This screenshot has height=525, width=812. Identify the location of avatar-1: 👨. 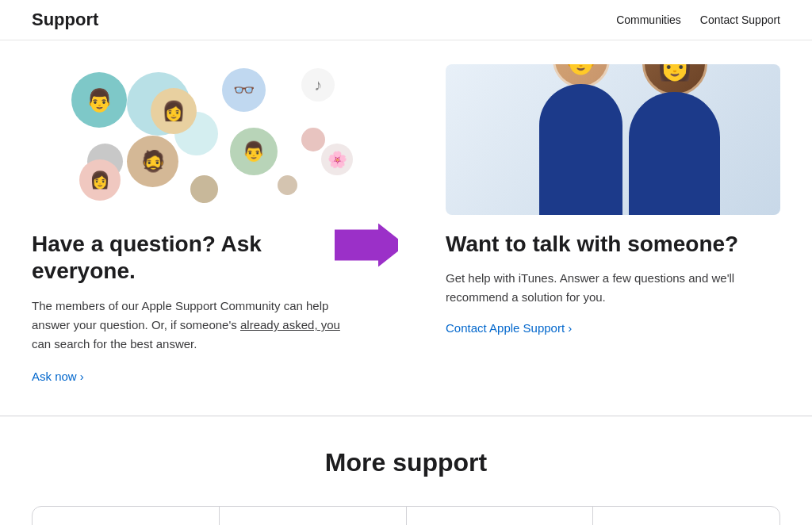
(99, 100).